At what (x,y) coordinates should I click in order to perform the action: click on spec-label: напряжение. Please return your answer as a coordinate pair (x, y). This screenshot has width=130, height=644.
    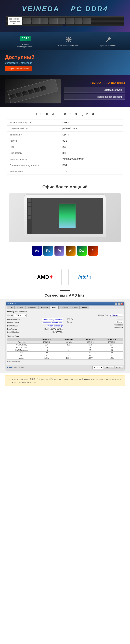
    Looking at the image, I should click on (33, 172).